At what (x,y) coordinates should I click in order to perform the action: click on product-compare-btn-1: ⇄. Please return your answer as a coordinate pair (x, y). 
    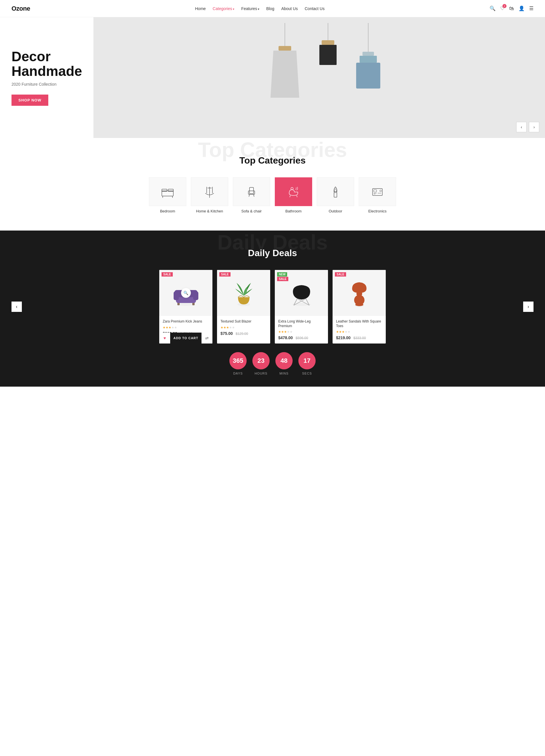
    Looking at the image, I should click on (207, 338).